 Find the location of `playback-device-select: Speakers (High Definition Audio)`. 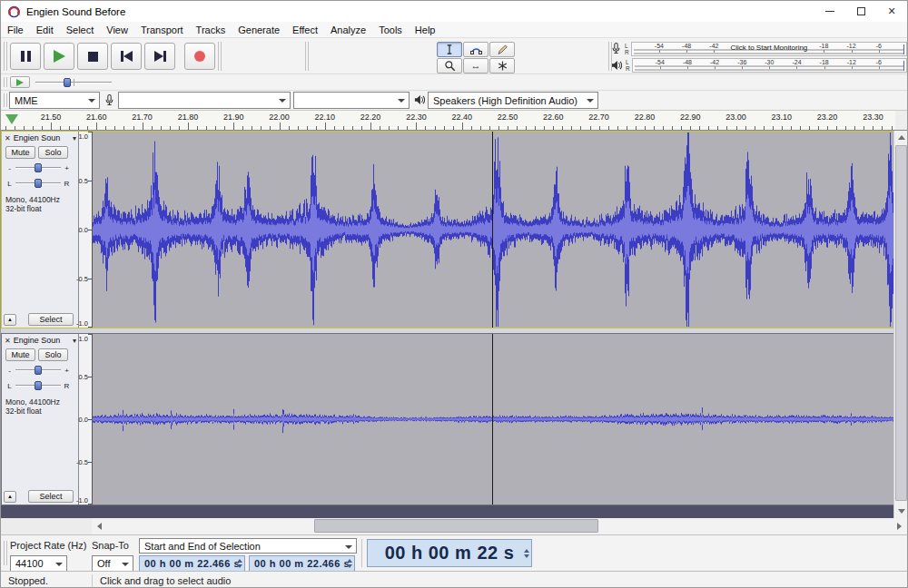

playback-device-select: Speakers (High Definition Audio) is located at coordinates (513, 100).